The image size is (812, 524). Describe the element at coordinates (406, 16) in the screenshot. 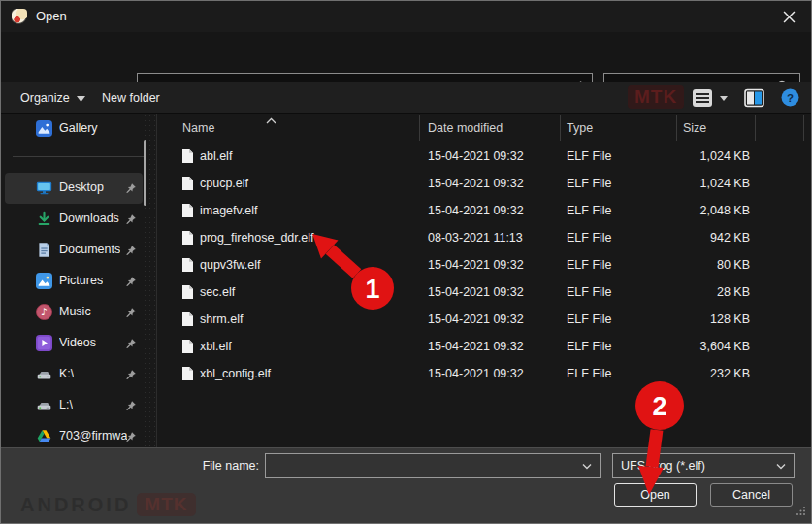

I see `titlebar: Open` at that location.